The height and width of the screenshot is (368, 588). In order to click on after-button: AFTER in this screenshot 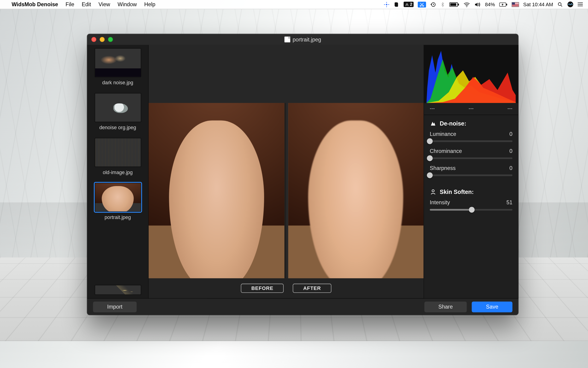, I will do `click(312, 288)`.